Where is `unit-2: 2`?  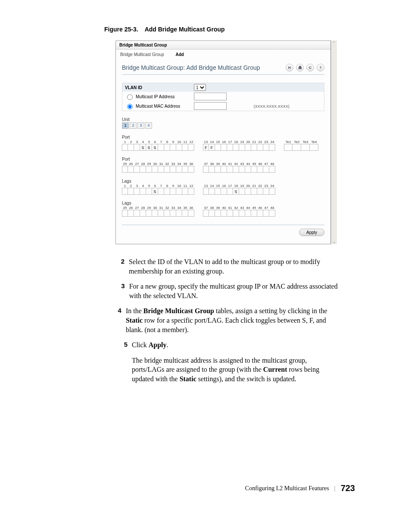 unit-2: 2 is located at coordinates (133, 126).